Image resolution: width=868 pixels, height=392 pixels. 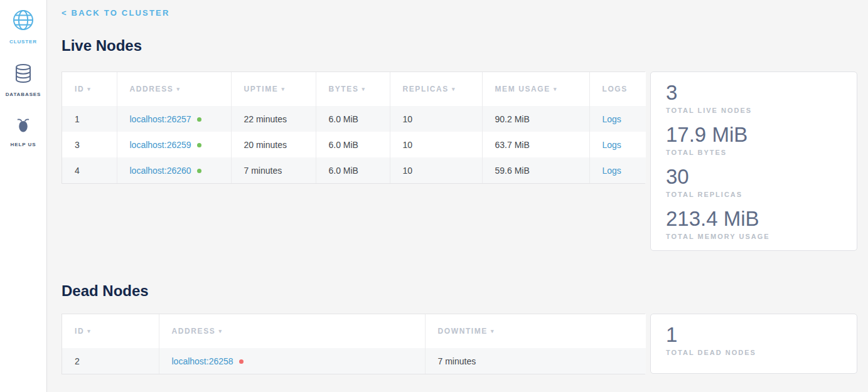 I want to click on stat-total-bytes: 17.9 MiB TOTAL BYTES, so click(x=754, y=140).